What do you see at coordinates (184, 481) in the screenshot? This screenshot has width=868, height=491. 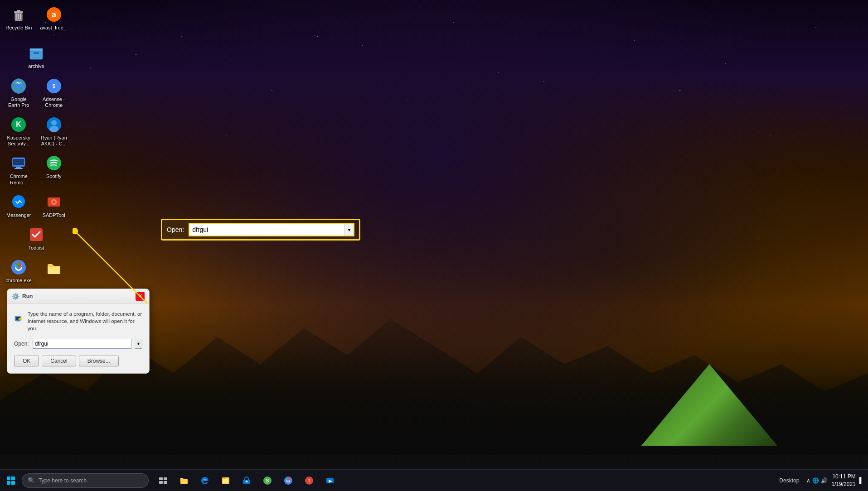 I see `file-explorer-button` at bounding box center [184, 481].